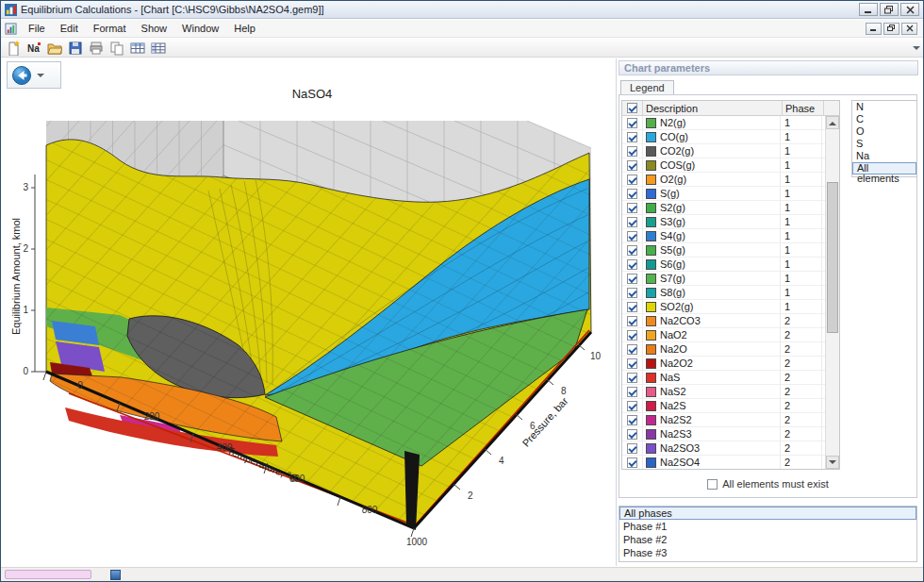  I want to click on scroll-down-button, so click(833, 462).